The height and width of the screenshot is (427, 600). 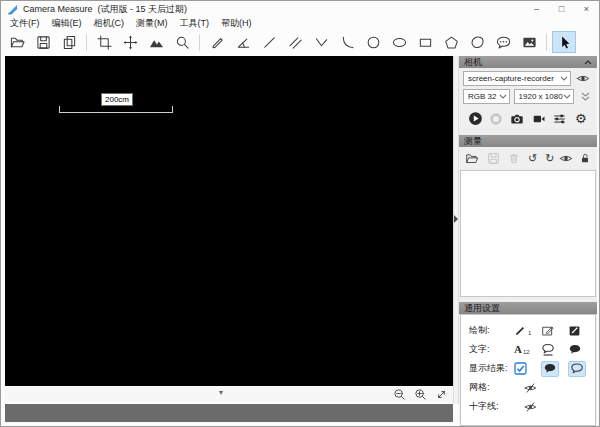 I want to click on measure-delete-button, so click(x=514, y=158).